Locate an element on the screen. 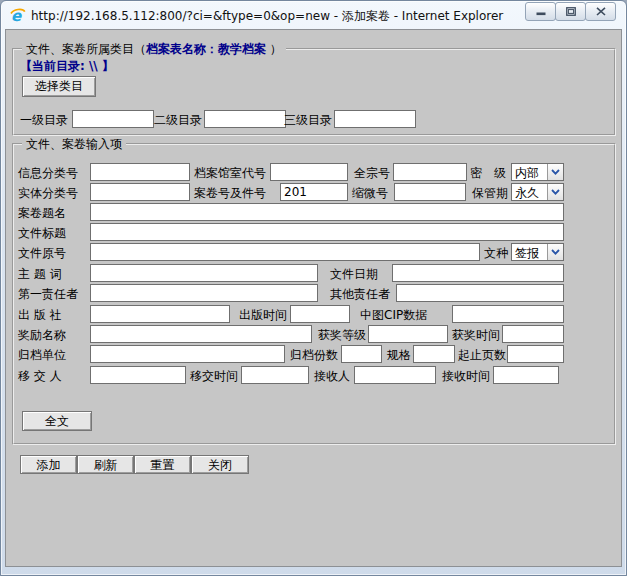  archive-table-name: 档案表名称：教学档案 is located at coordinates (206, 49).